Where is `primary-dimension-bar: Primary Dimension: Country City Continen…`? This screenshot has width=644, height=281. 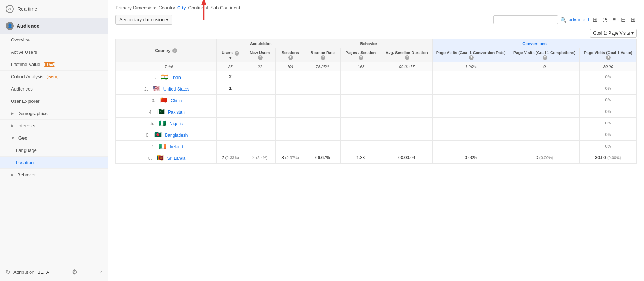 primary-dimension-bar: Primary Dimension: Country City Continen… is located at coordinates (376, 6).